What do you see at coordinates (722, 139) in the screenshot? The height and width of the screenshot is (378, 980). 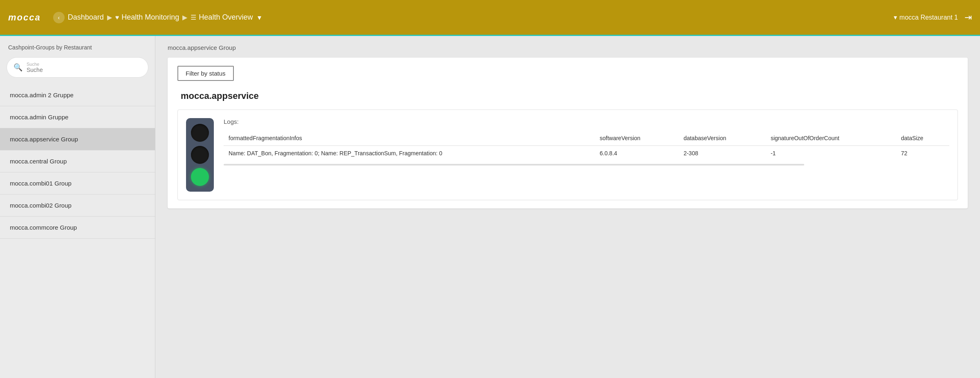 I see `col-database-version: databaseVersion` at bounding box center [722, 139].